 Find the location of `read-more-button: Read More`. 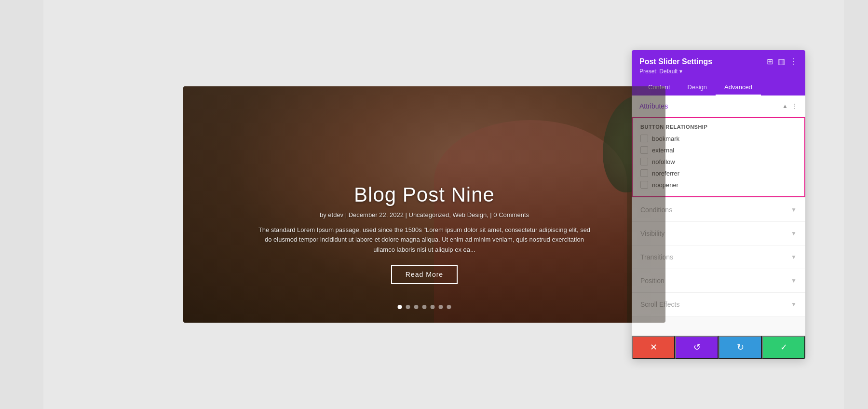

read-more-button: Read More is located at coordinates (424, 274).